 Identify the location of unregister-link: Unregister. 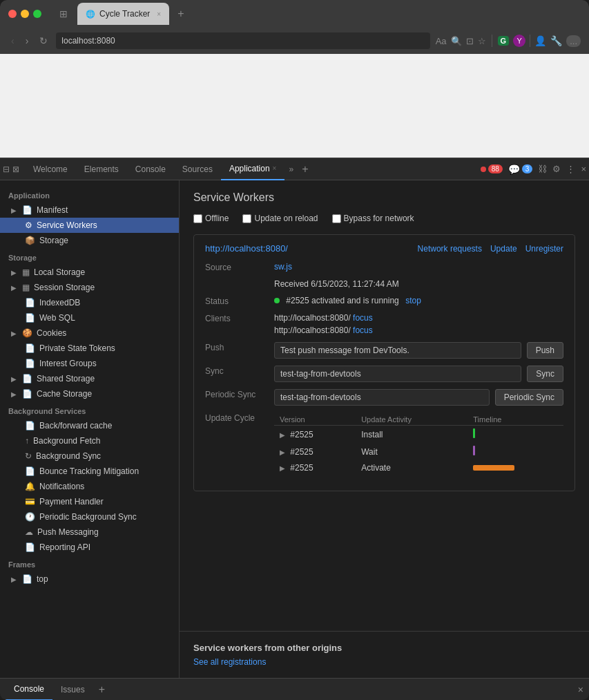
(544, 249).